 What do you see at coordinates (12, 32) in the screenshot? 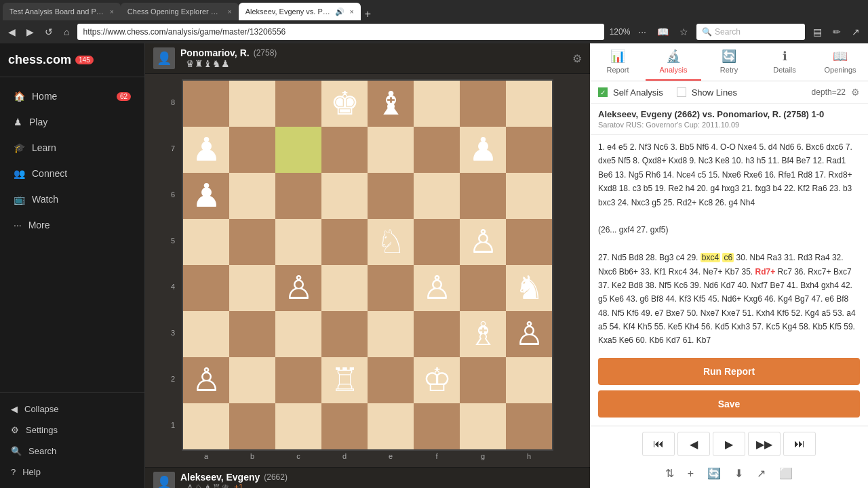
I see `back-button: ◀` at bounding box center [12, 32].